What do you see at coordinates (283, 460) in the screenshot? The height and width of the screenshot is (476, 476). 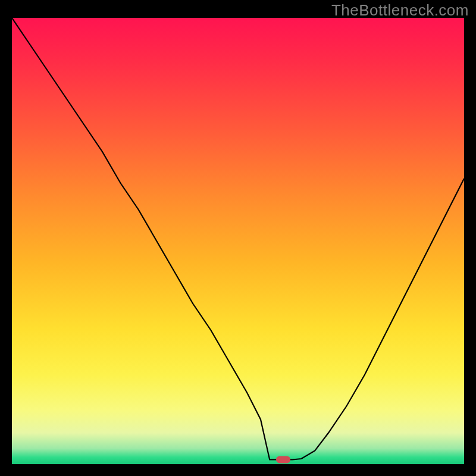 I see `minimum-marker` at bounding box center [283, 460].